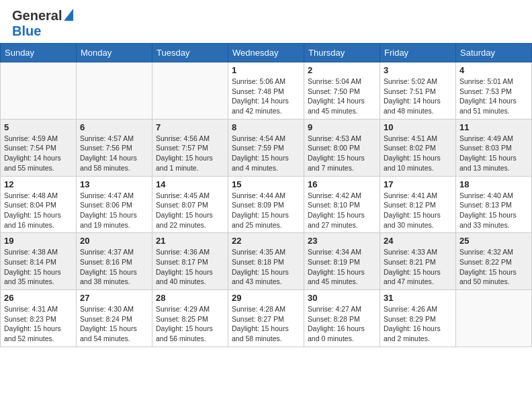  What do you see at coordinates (190, 267) in the screenshot?
I see `day-info: Sunrise: 4:36 AMSunset: 8:17 PMDaylight:…` at bounding box center [190, 267].